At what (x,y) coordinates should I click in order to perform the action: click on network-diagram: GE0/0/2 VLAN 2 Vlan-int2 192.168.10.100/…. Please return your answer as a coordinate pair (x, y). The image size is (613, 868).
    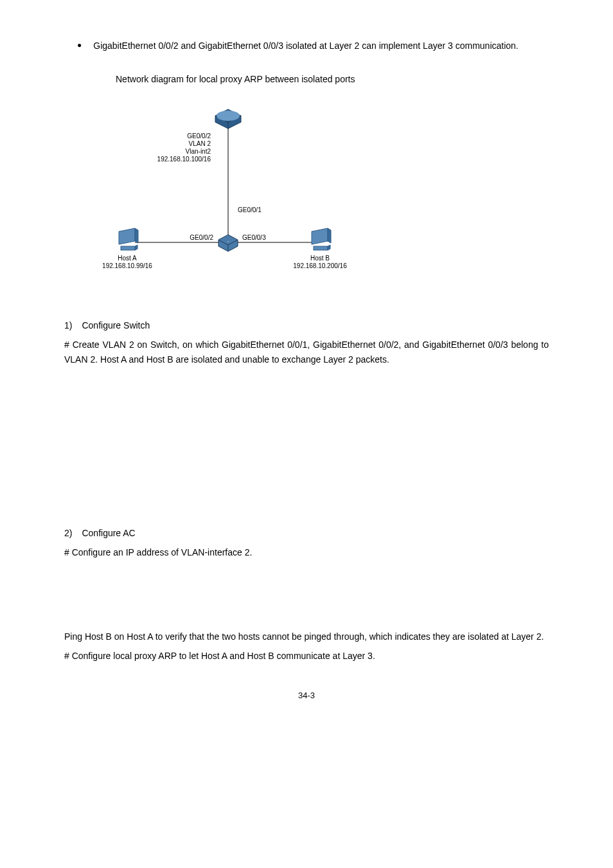
    Looking at the image, I should click on (225, 196).